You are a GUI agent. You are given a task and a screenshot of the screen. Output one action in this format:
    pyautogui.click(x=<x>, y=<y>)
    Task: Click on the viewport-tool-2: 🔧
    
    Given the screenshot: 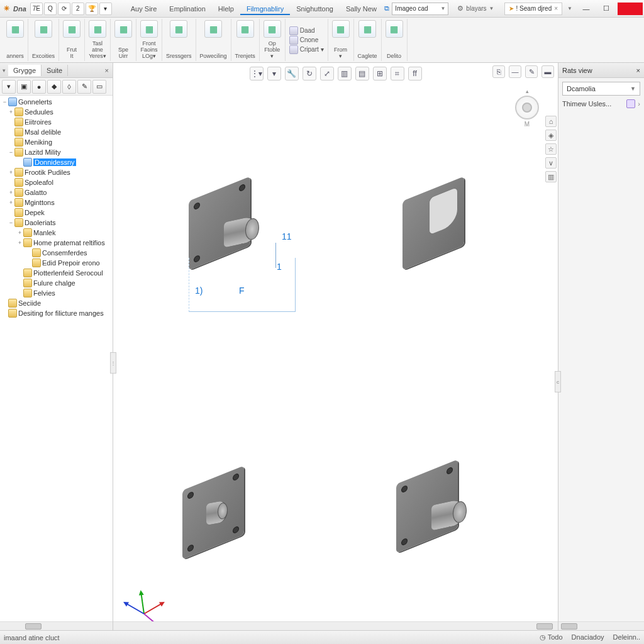 What is the action you would take?
    pyautogui.click(x=292, y=74)
    